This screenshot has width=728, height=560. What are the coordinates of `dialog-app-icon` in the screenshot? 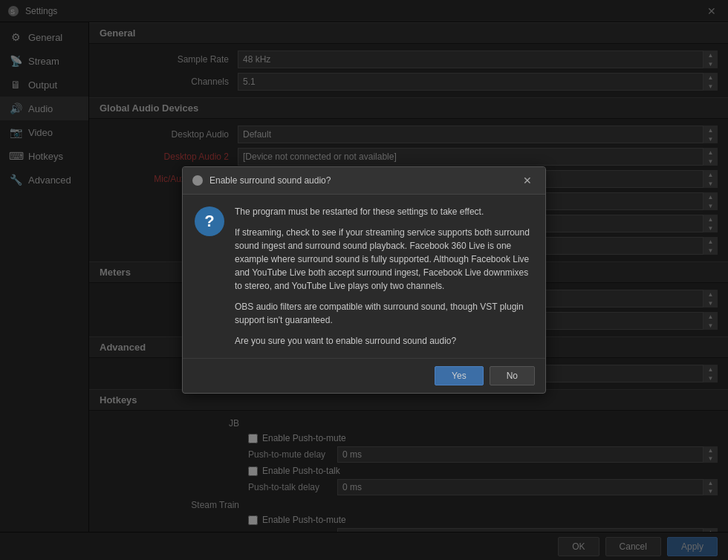 It's located at (198, 180).